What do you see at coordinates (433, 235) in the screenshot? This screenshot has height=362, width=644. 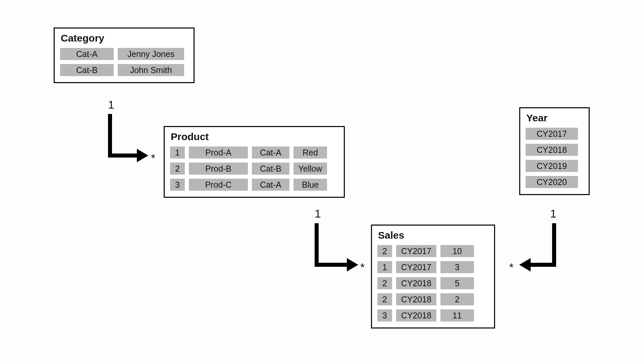 I see `entity-sales-title: Sales` at bounding box center [433, 235].